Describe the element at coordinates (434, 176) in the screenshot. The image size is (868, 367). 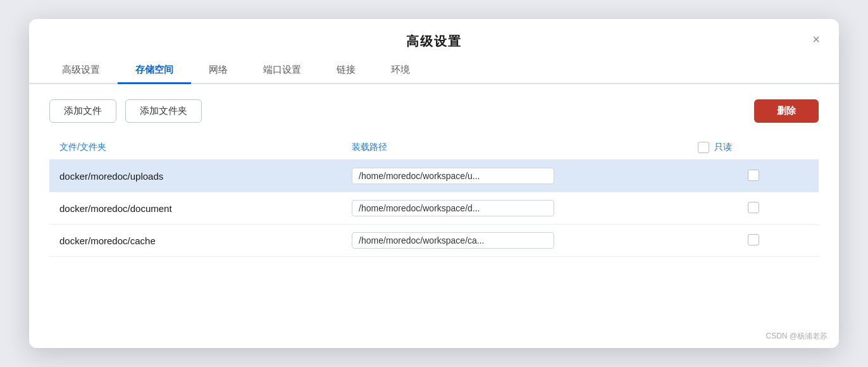
I see `table-row: docker/moredoc/uploads /home/moredoc/wor…` at that location.